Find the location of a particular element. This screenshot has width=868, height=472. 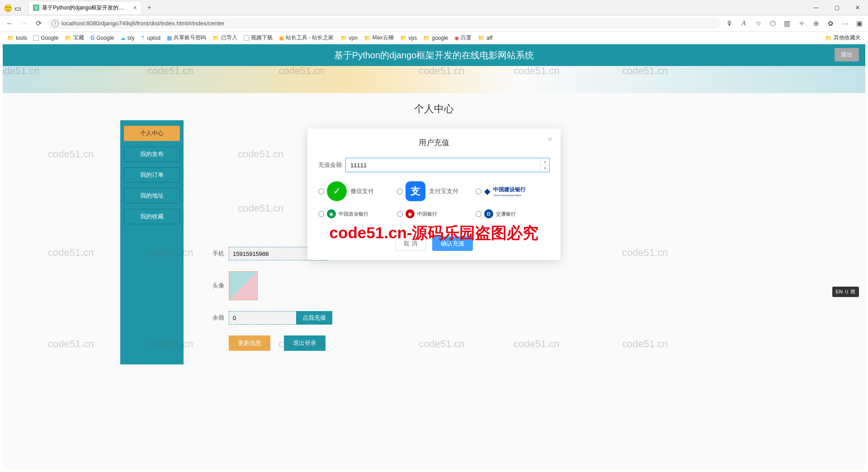

tabs-icon: ▭ is located at coordinates (18, 8).